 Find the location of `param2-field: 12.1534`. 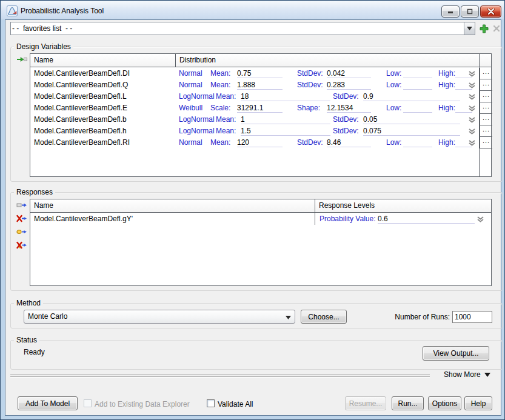

param2-field: 12.1534 is located at coordinates (349, 108).